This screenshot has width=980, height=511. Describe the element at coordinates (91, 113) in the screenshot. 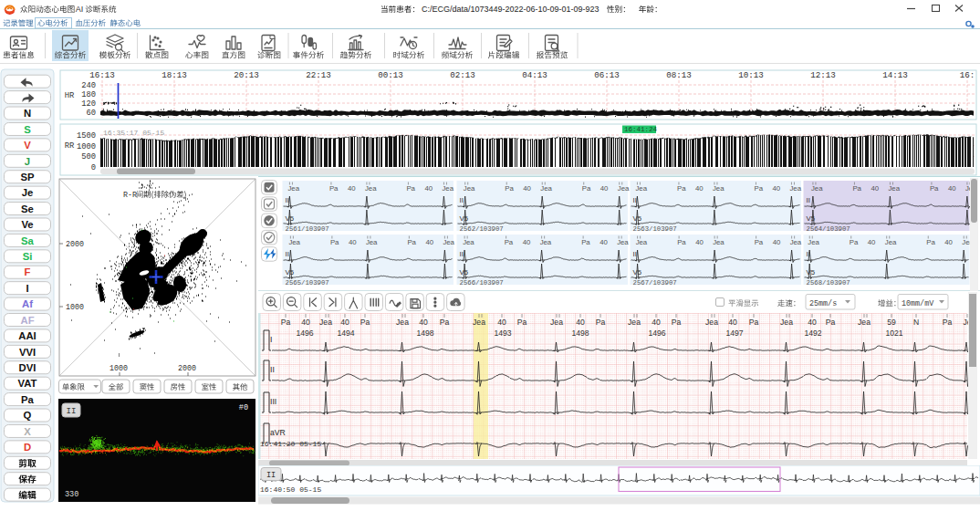

I see `svg-text: 60` at that location.